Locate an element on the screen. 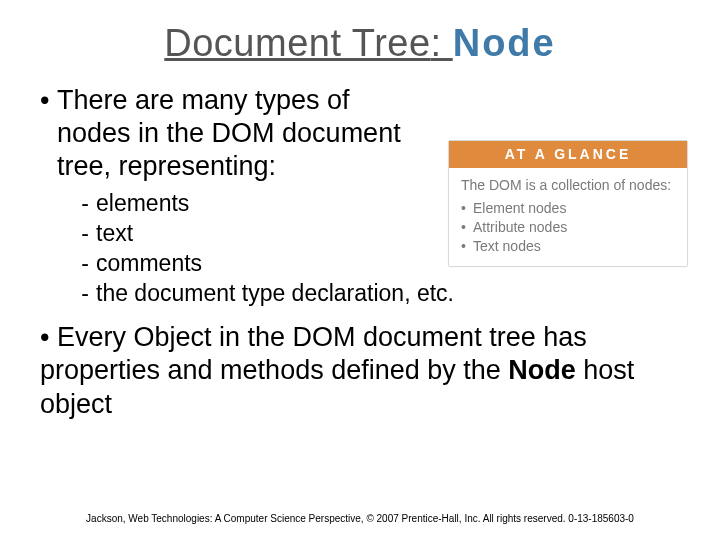  bullet-text-pre: Every Object in the DOM document tree ha… is located at coordinates (314, 354).